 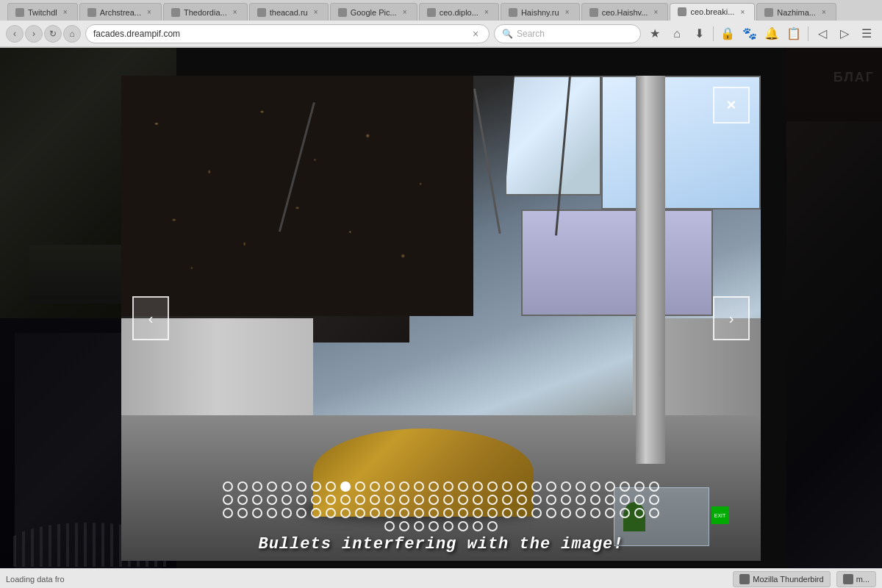 What do you see at coordinates (731, 105) in the screenshot?
I see `lightbox-close-button: ×` at bounding box center [731, 105].